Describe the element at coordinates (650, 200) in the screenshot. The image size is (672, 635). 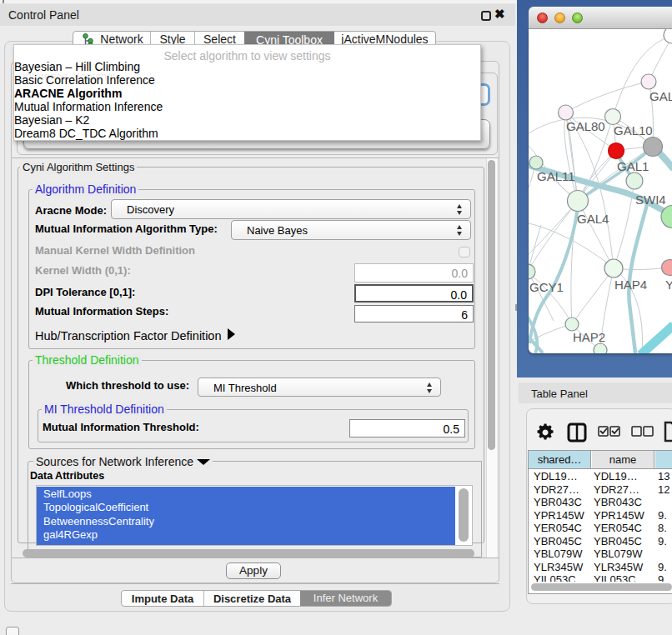
I see `svg-text: SWI4` at that location.